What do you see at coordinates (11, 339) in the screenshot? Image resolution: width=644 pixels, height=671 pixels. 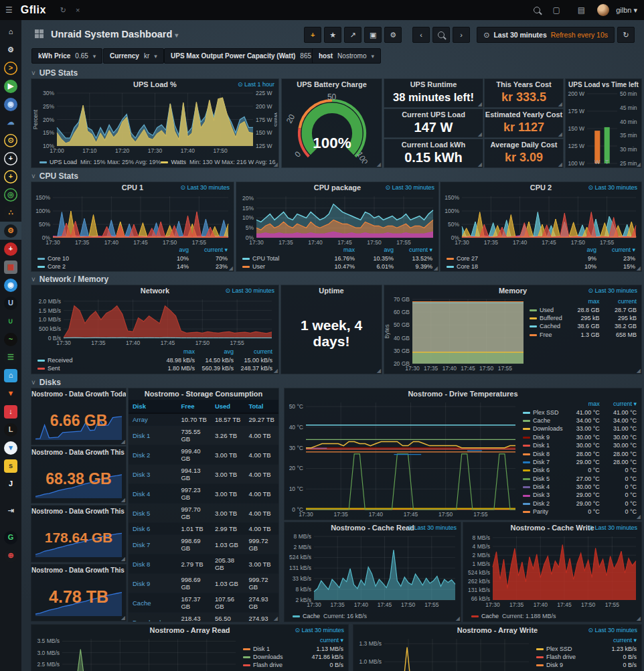 I see `app-sushi-icon: ~` at bounding box center [11, 339].